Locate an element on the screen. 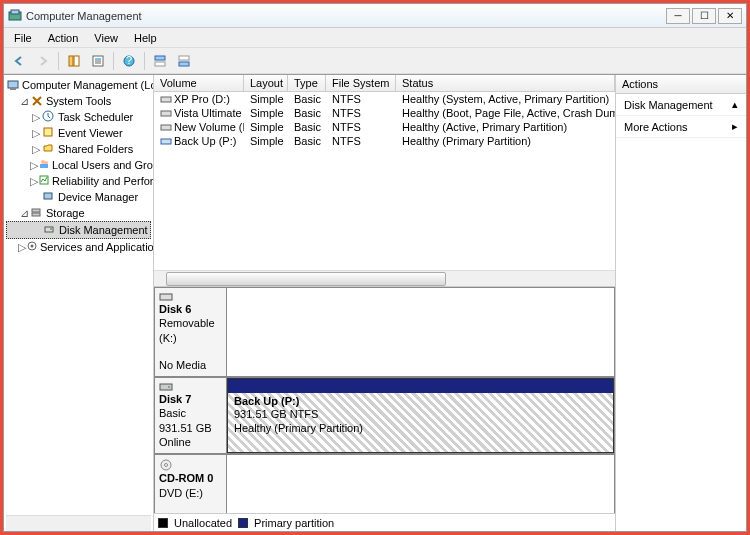 This screenshot has width=750, height=535. tree-services: ▷Services and Applications is located at coordinates (78, 247).